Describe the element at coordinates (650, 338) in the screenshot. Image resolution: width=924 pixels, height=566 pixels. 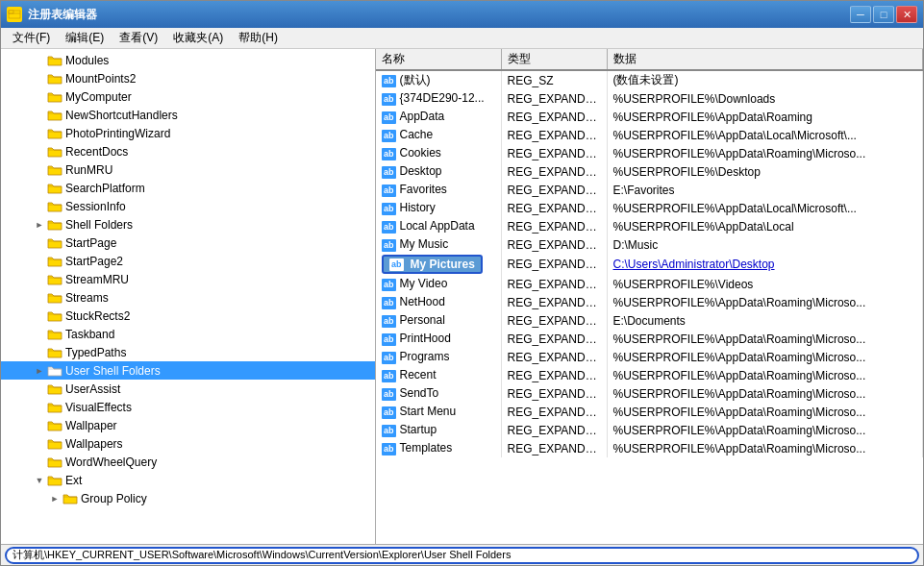
I see `table-row: abPrintHoodREG_EXPAND_SZ%USERPROFILE%\Ap…` at that location.